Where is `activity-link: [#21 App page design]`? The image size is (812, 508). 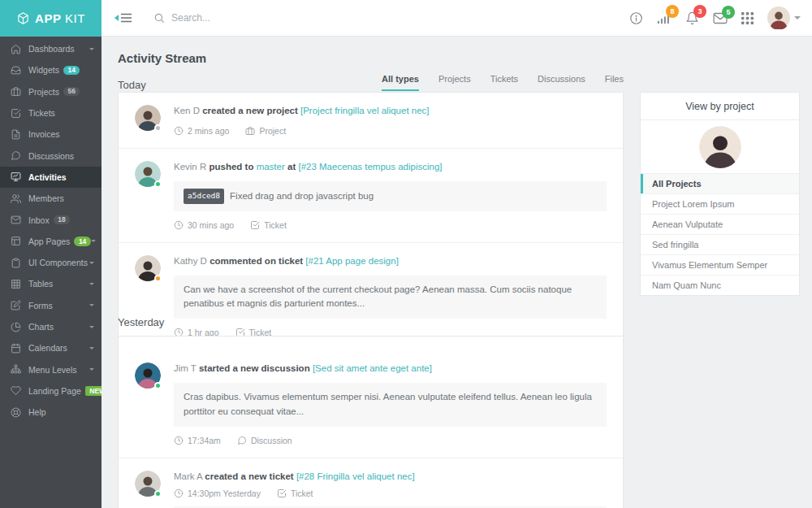
activity-link: [#21 App page design] is located at coordinates (352, 261).